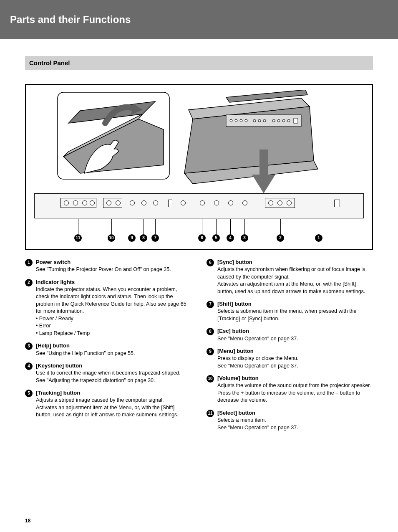  Describe the element at coordinates (113, 377) in the screenshot. I see `item-description: Use it to correct the image when it beco…` at that location.